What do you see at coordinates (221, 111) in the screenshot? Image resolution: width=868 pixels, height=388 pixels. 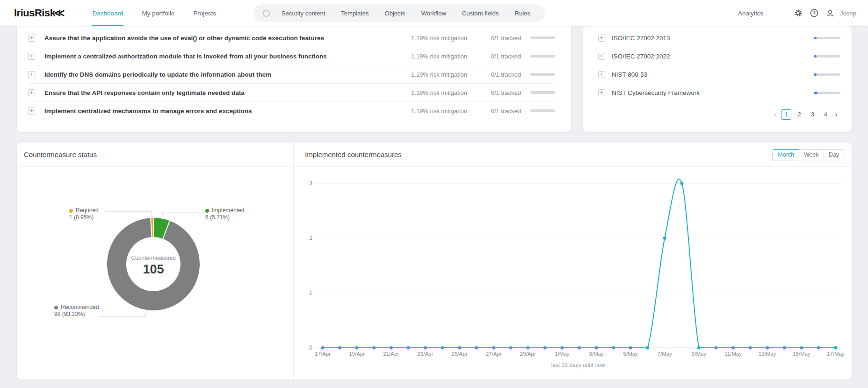 I see `countermeasure-title: Implement centralized mechanisms to mana…` at bounding box center [221, 111].